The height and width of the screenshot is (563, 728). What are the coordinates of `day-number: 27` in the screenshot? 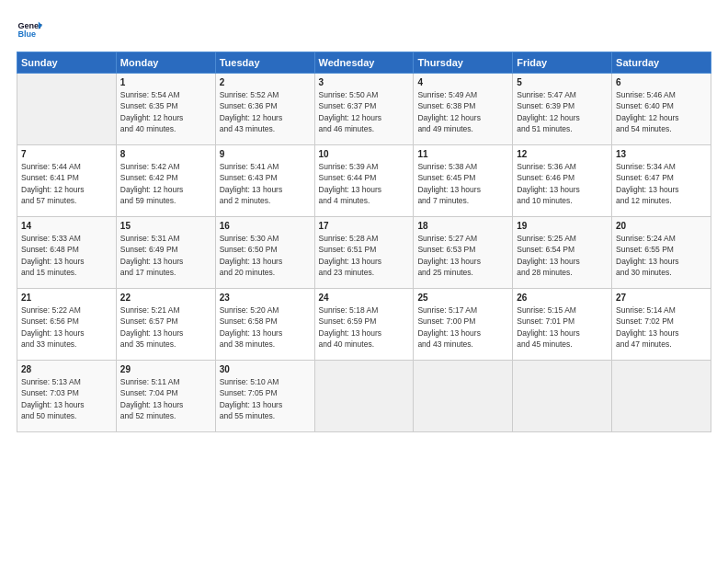 It's located at (662, 298).